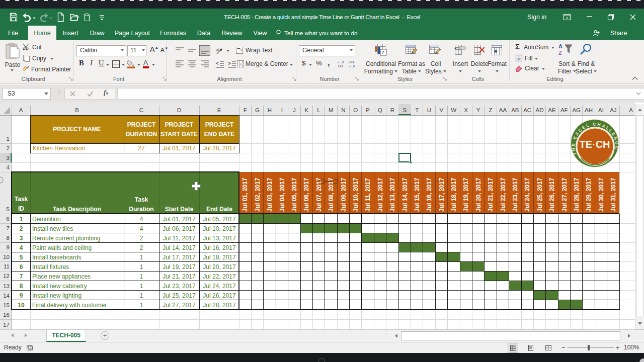 The width and height of the screenshot is (644, 362). I want to click on svg-text: W, so click(454, 110).